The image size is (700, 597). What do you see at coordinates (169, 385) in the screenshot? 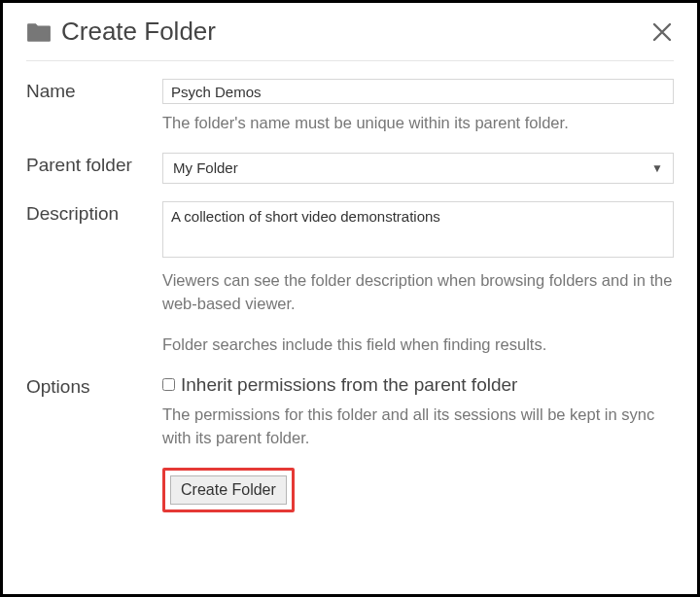
I see `inherit-permissions-checkbox` at bounding box center [169, 385].